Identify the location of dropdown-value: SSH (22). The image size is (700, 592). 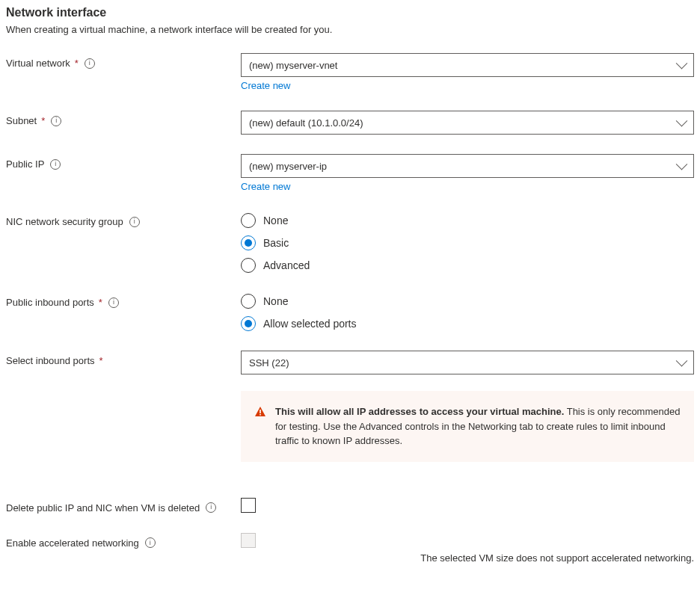
(269, 363).